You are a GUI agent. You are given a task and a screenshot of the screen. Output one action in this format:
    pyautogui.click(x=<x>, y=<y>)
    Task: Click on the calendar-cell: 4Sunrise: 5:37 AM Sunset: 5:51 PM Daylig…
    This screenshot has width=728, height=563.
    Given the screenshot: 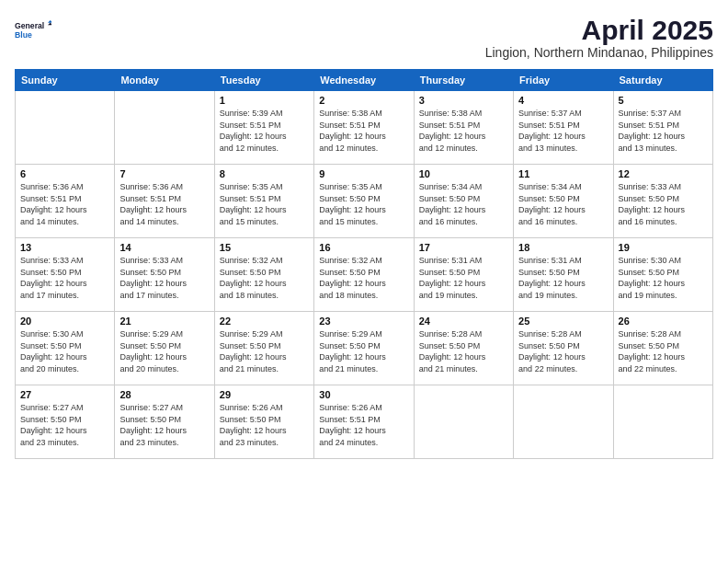 What is the action you would take?
    pyautogui.click(x=563, y=128)
    